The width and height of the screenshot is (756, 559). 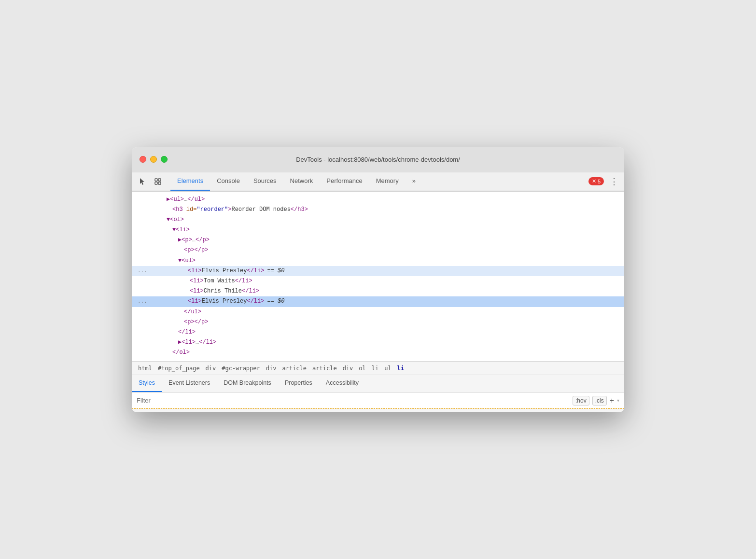 What do you see at coordinates (175, 200) in the screenshot?
I see `tag-content: ▶<ul>` at bounding box center [175, 200].